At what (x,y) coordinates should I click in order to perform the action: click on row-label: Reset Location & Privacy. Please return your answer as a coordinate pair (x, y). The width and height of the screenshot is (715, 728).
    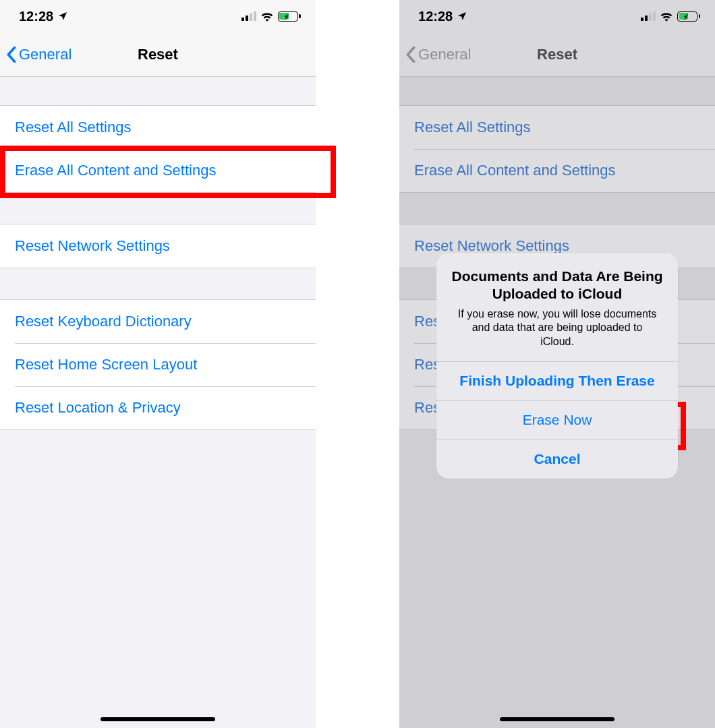
    Looking at the image, I should click on (98, 408).